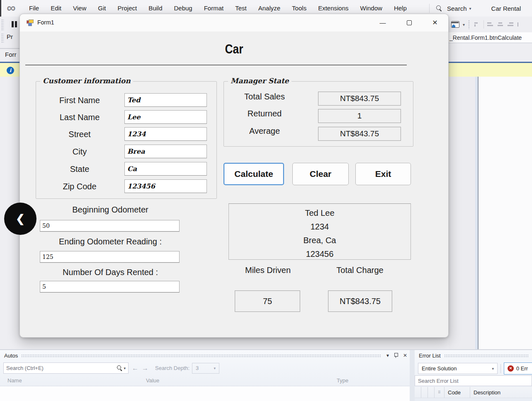 The height and width of the screenshot is (401, 532). I want to click on document-tab: Forr, so click(11, 55).